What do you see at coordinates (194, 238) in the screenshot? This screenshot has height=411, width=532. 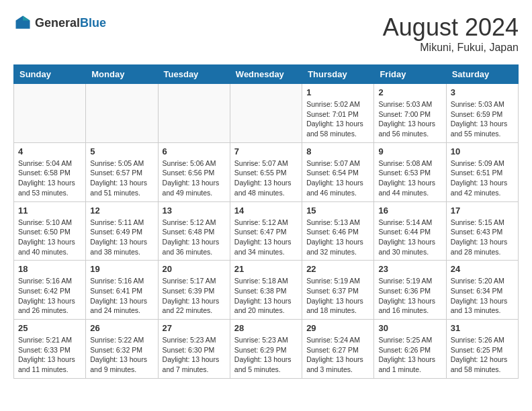 I see `day-info: Sunrise: 5:12 AM Sunset: 6:48 PM Dayligh…` at bounding box center [194, 238].